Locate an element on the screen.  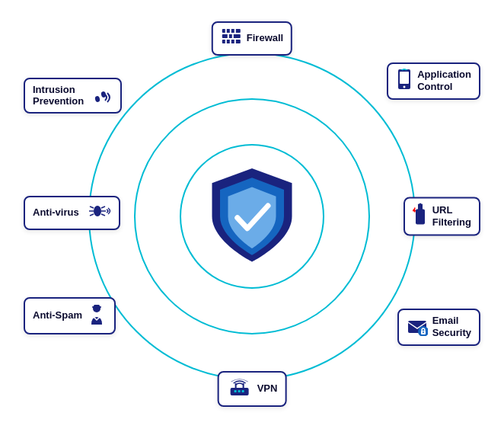
vpn-icon is located at coordinates (240, 389).